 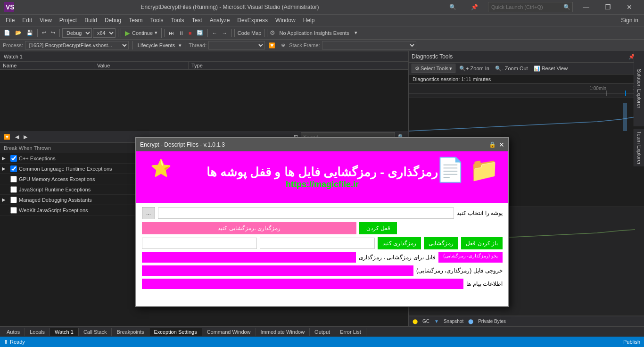 I want to click on tab-autos: Autos, so click(x=13, y=332).